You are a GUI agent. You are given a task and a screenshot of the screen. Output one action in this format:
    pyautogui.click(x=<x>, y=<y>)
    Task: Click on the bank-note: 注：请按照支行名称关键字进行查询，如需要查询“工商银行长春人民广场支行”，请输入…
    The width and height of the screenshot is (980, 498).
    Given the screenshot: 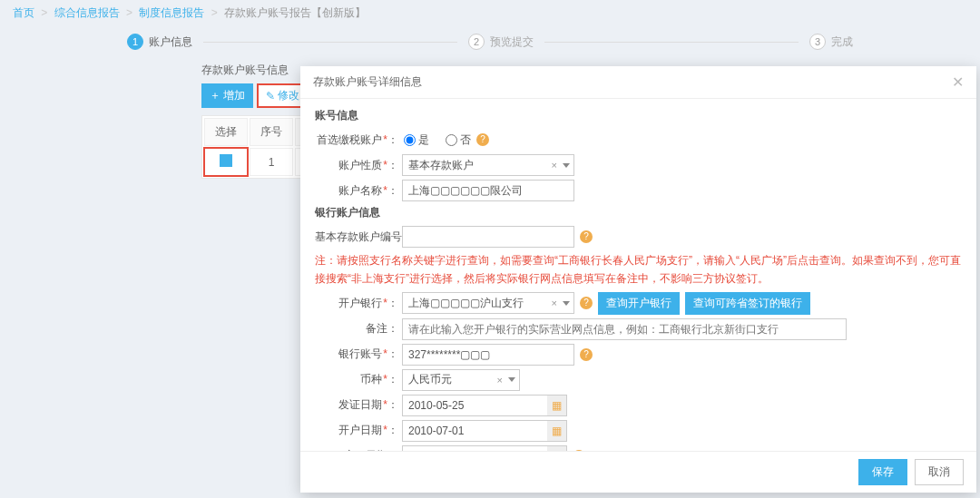 What is the action you would take?
    pyautogui.click(x=639, y=270)
    